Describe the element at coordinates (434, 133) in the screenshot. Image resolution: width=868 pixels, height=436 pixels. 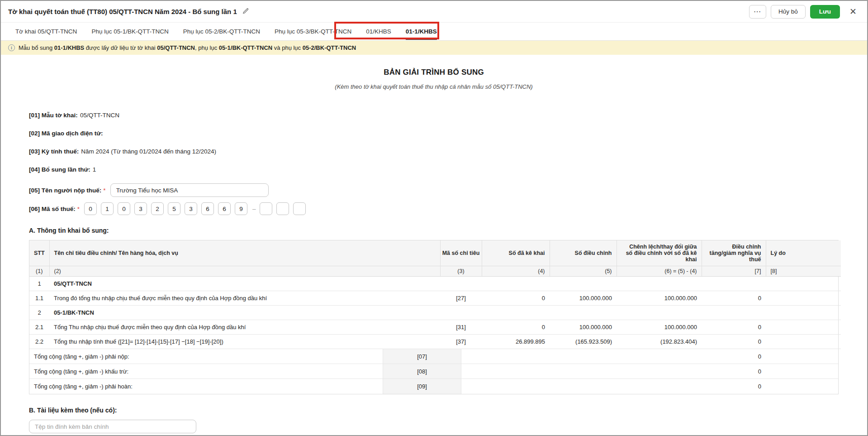
I see `field-02-ma-giao-dich: [02] Mã giao dịch điện tử:` at that location.